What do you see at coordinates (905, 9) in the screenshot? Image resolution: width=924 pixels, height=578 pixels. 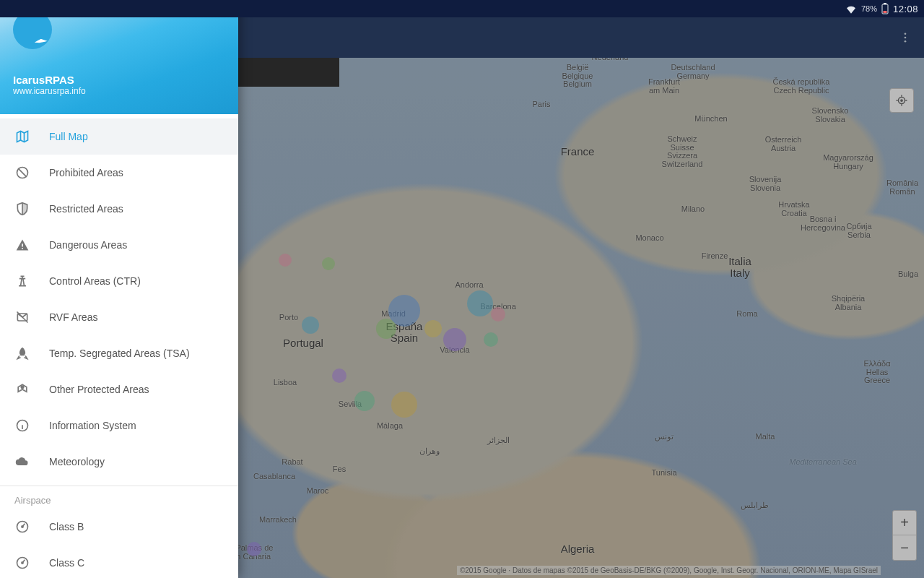 I see `status-clock: 12:08` at bounding box center [905, 9].